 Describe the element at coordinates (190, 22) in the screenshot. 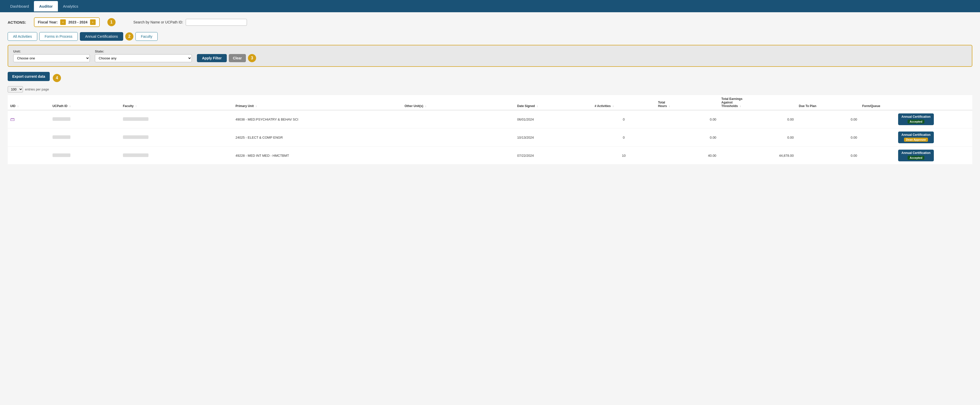

I see `search-section: Search by Name or UCPath ID:` at that location.